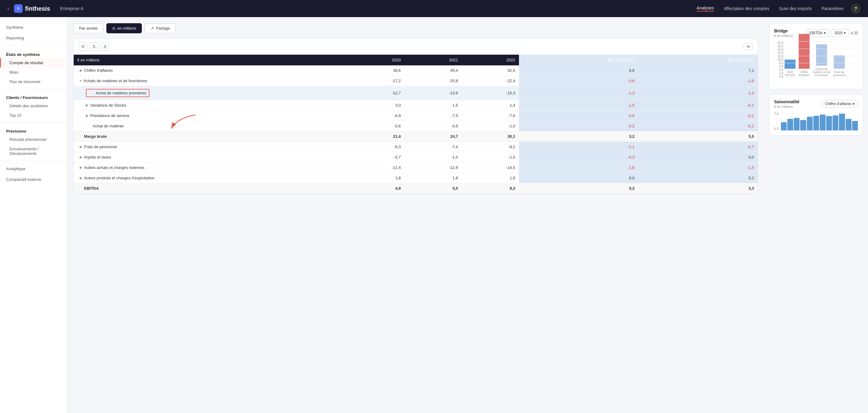  Describe the element at coordinates (433, 60) in the screenshot. I see `col-header-2021: 2021` at that location.